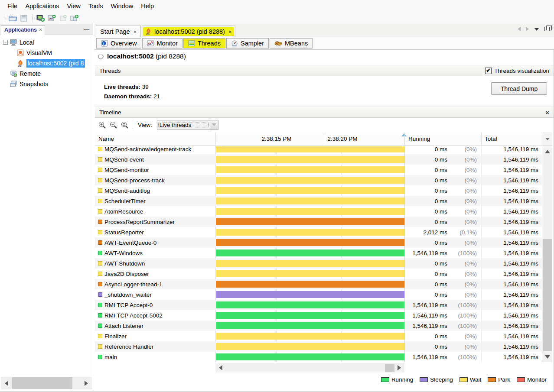 The width and height of the screenshot is (554, 392). Describe the element at coordinates (125, 125) in the screenshot. I see `fit-to-window-icon` at that location.